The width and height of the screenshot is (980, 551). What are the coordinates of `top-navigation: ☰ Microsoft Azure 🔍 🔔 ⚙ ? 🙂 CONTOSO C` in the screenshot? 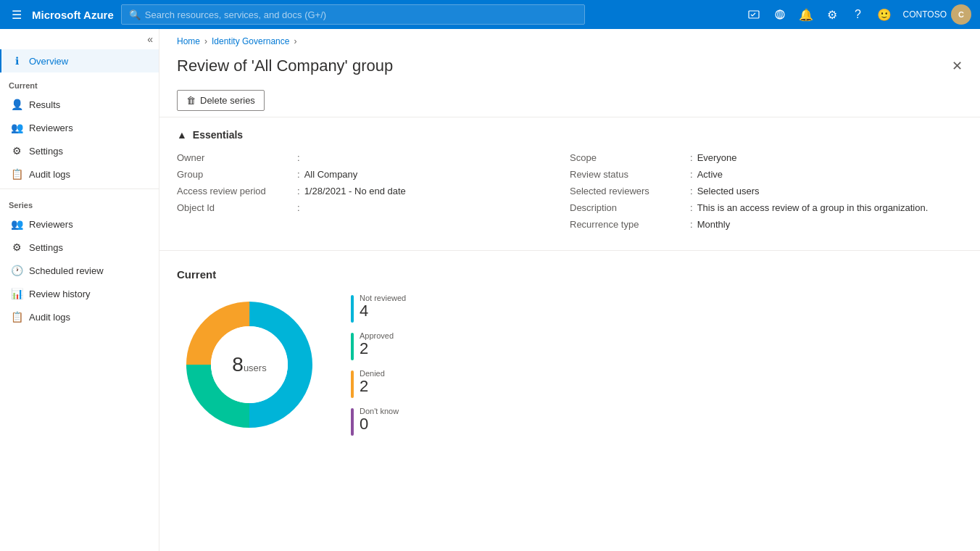 It's located at (490, 14).